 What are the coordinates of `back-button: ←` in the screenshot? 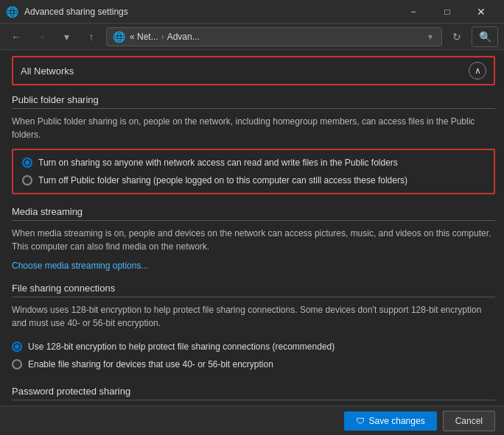 It's located at (16, 37).